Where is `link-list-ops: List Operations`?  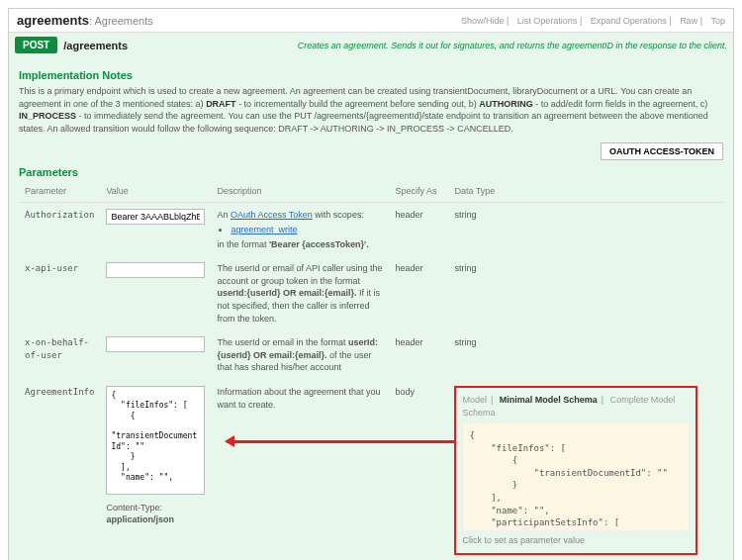 link-list-ops: List Operations is located at coordinates (548, 21).